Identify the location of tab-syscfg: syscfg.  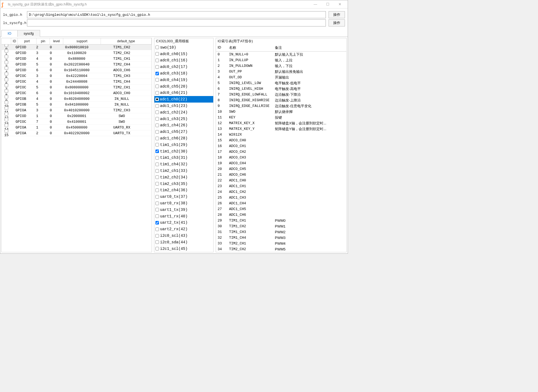
(29, 33).